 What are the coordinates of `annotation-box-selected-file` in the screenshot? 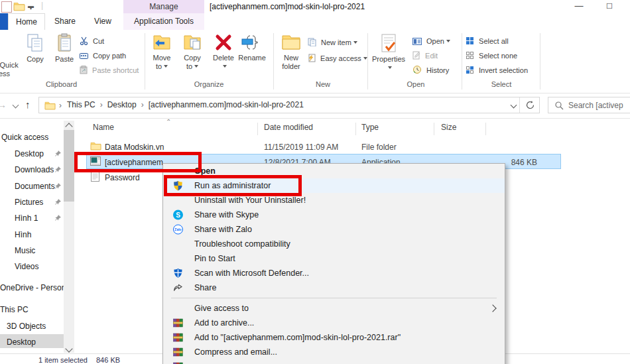 It's located at (138, 162).